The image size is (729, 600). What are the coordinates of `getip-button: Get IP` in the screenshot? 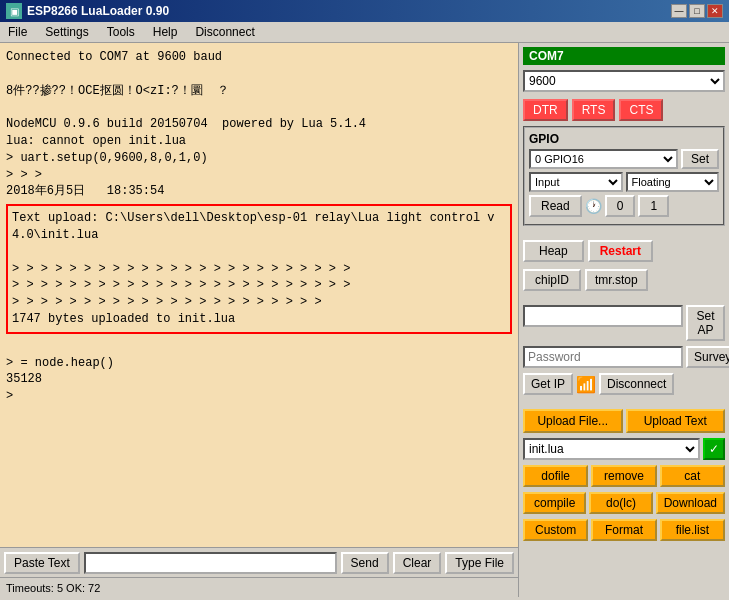 It's located at (548, 384).